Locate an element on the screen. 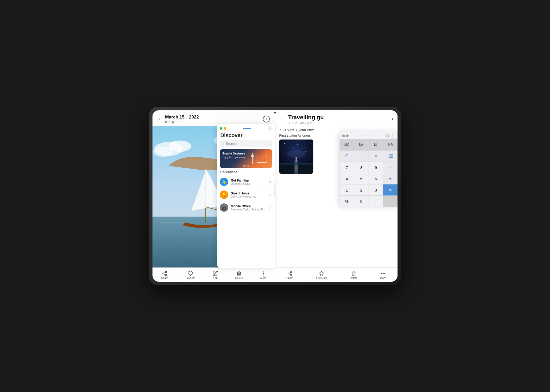 This screenshot has width=550, height=392. search-icon: ⌕ is located at coordinates (223, 144).